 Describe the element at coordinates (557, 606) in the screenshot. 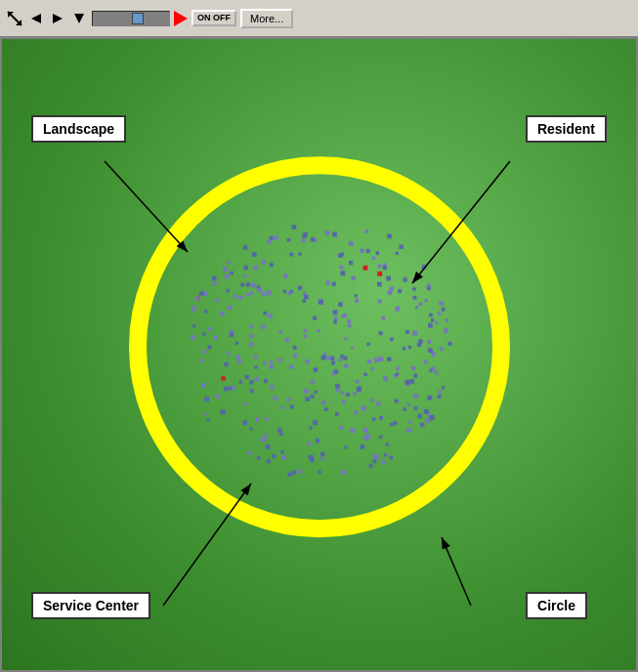

I see `circle-label: Circle` at that location.